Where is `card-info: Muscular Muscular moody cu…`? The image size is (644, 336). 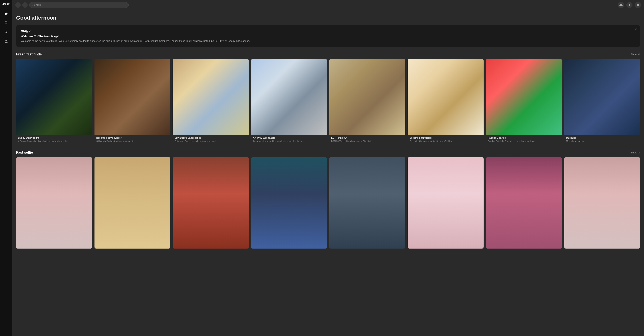
card-info: Muscular Muscular moody cu… is located at coordinates (602, 140).